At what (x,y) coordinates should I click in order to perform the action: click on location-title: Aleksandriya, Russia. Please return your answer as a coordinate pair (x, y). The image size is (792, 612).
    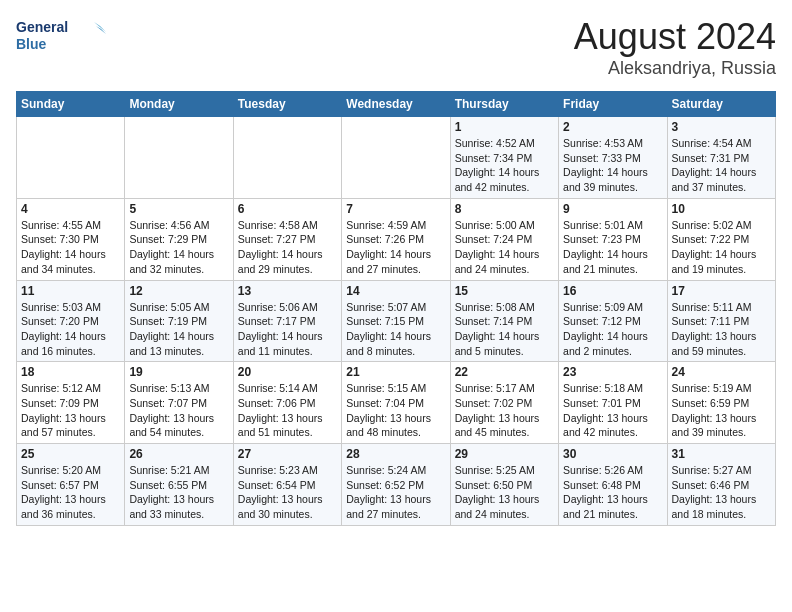
    Looking at the image, I should click on (675, 68).